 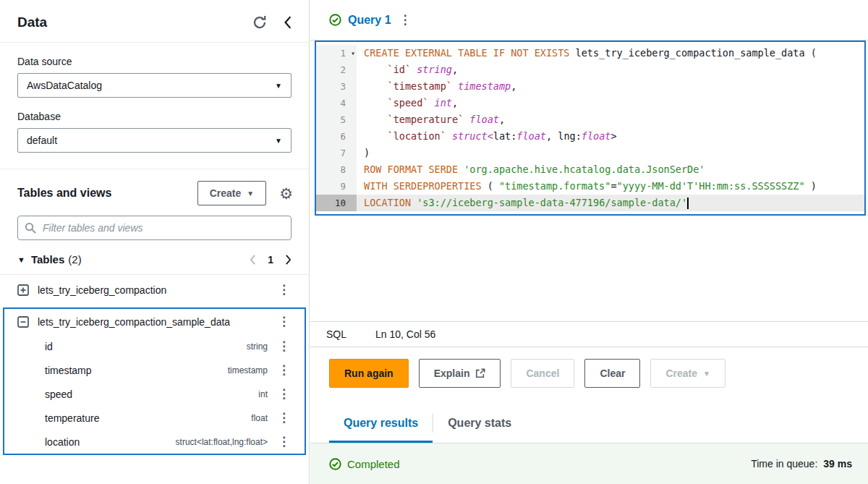 I want to click on column-row: locationstruct<lat:float,lng:float>⋮, so click(x=155, y=441).